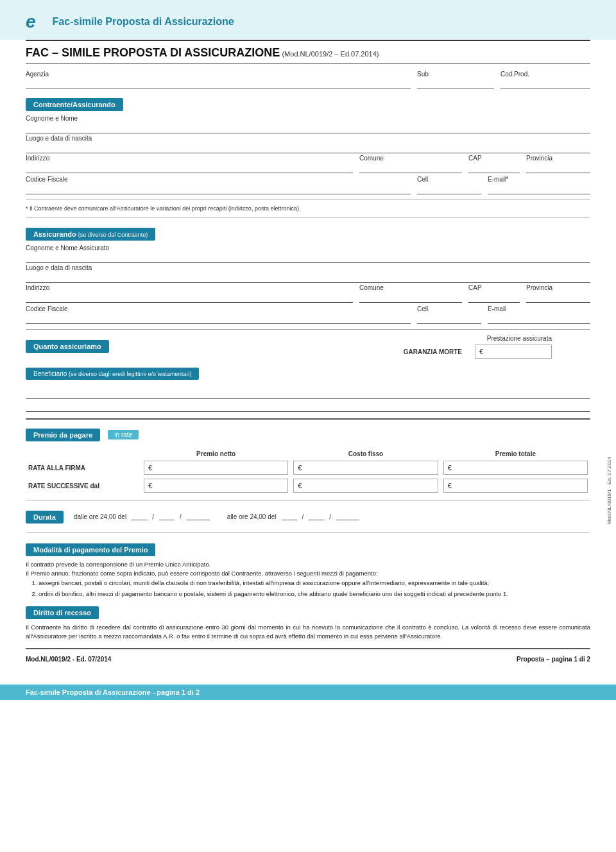 The height and width of the screenshot is (852, 616). Describe the element at coordinates (189, 164) in the screenshot. I see `contraente-indirizzo-field: Indirizzo` at that location.